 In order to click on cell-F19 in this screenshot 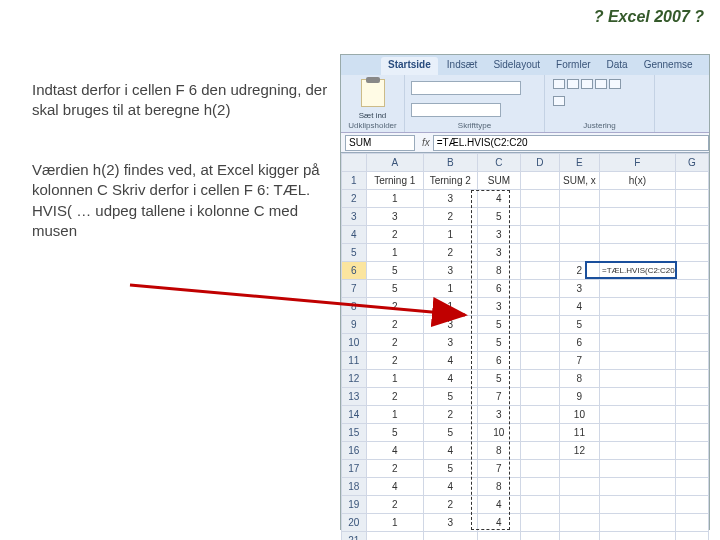, I will do `click(638, 505)`.